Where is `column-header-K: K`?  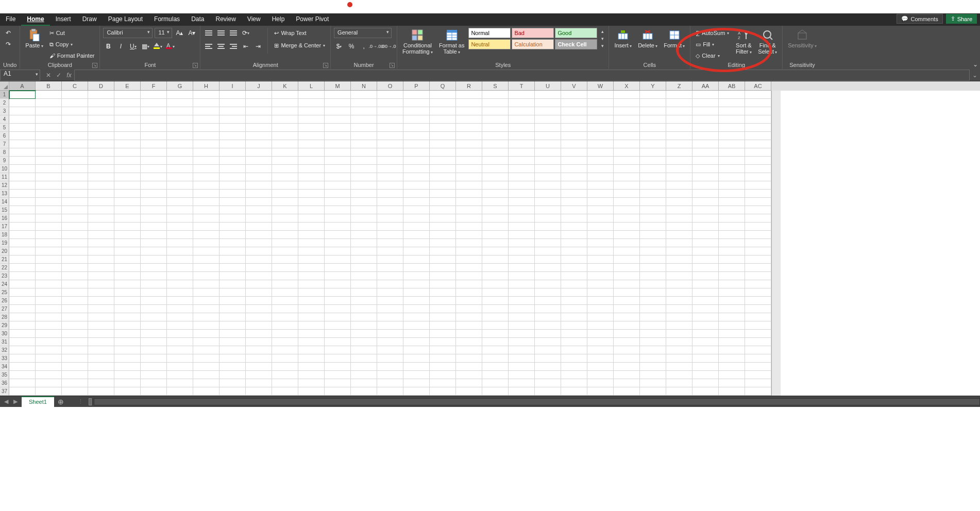
column-header-K: K is located at coordinates (285, 86).